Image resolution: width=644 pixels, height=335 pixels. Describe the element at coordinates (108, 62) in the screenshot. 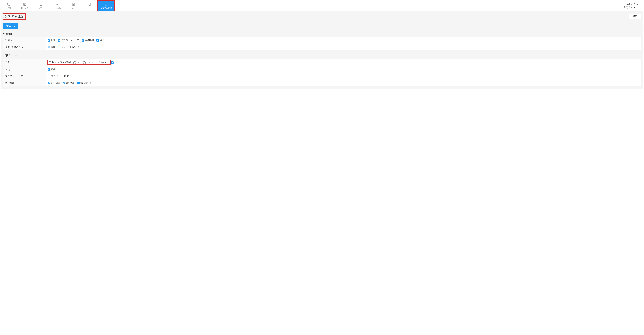

I see `bracket-suffix: ]` at that location.